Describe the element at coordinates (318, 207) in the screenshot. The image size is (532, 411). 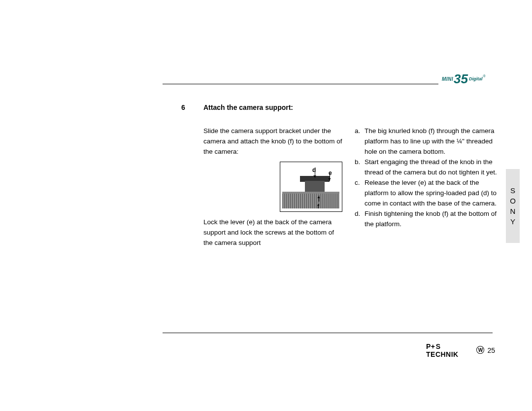
I see `figure-label-f: f` at that location.